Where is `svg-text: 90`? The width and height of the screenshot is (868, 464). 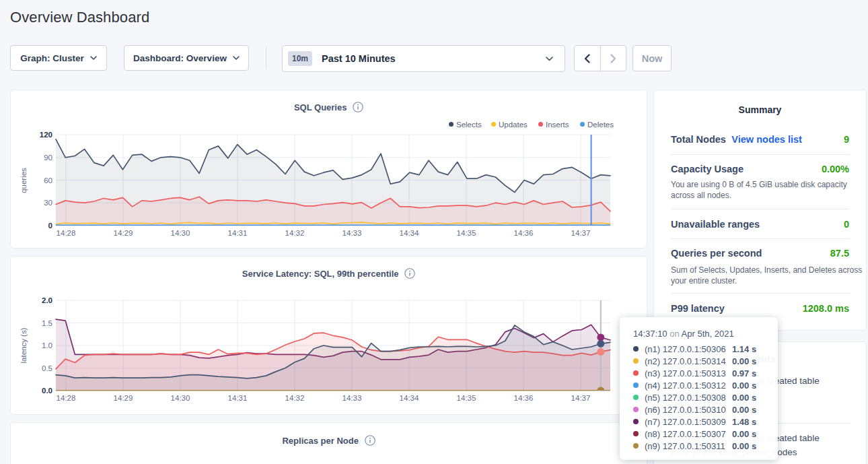 svg-text: 90 is located at coordinates (48, 158).